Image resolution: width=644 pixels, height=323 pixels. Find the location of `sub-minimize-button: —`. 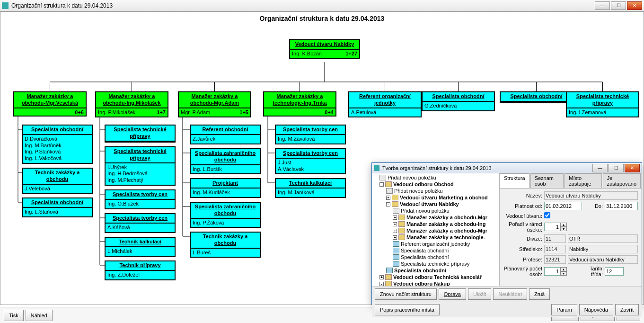

sub-minimize-button: — is located at coordinates (600, 168).